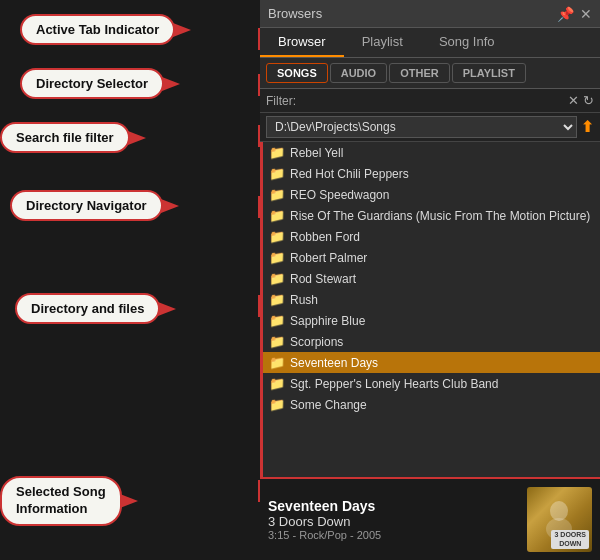 The image size is (600, 560). I want to click on file-item: 📁Robert Palmer, so click(432, 258).